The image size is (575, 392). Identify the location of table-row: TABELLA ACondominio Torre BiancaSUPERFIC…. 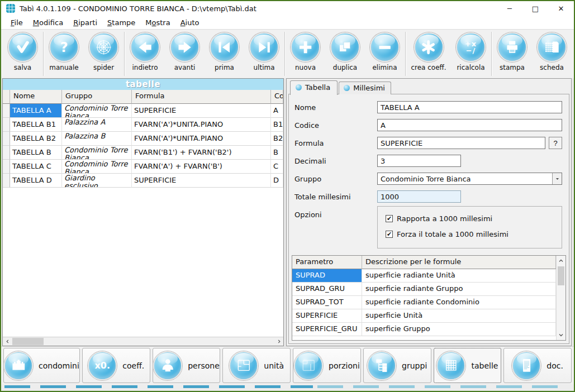
(143, 111).